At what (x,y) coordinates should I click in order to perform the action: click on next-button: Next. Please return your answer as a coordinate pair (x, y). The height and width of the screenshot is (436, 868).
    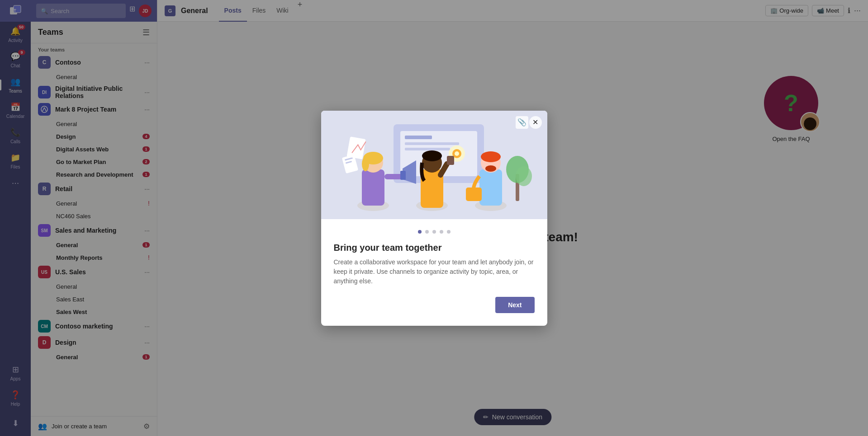
    Looking at the image, I should click on (515, 305).